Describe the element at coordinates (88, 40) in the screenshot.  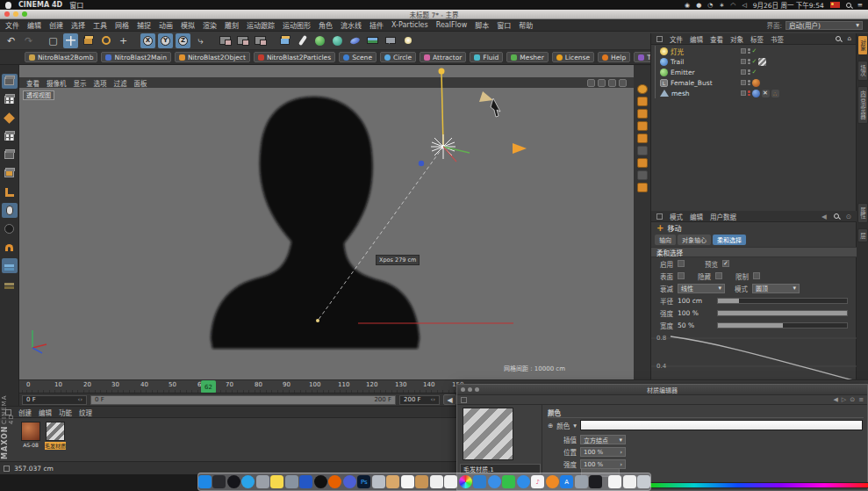
I see `scale-tool` at that location.